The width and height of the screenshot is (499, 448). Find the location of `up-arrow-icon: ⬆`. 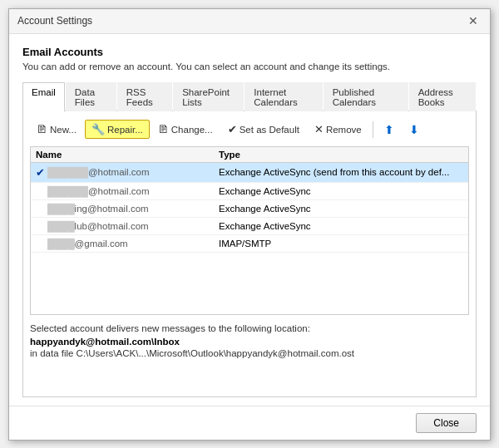

up-arrow-icon: ⬆ is located at coordinates (389, 130).